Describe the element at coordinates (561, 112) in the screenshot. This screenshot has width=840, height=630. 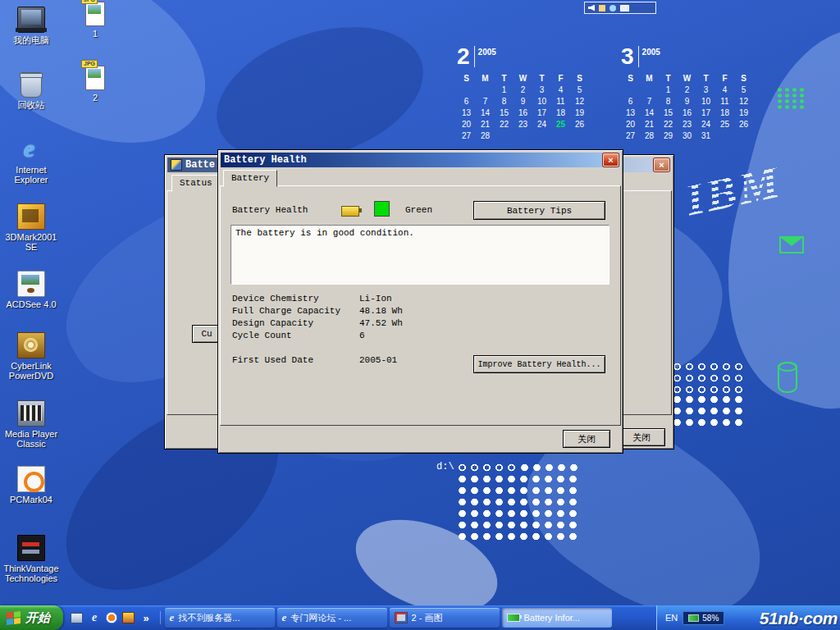
I see `calendar-day: 18` at that location.